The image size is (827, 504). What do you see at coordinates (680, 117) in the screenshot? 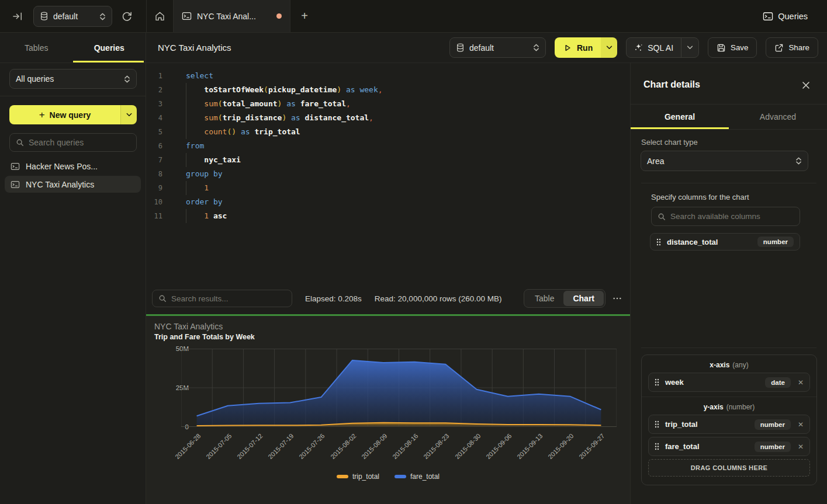
I see `panel-tab-general: General` at bounding box center [680, 117].